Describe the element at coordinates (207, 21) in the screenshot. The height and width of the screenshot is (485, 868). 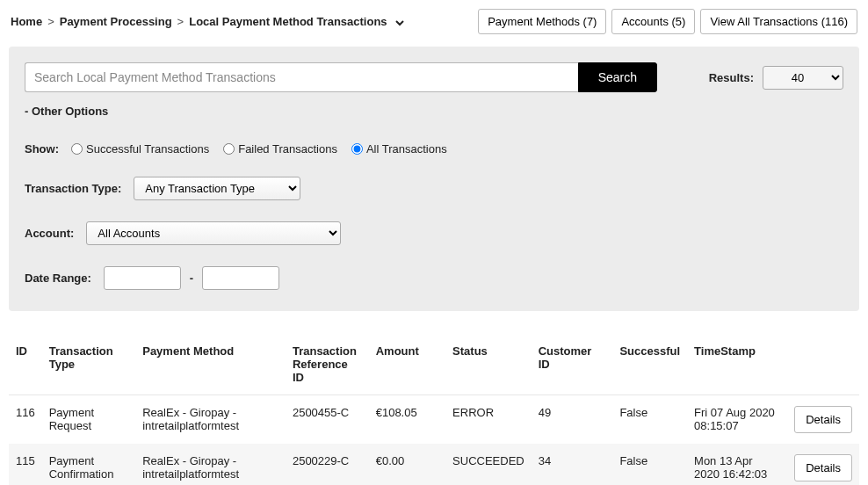
I see `breadcrumb: Home > Payment Processing > Local Paymen…` at that location.